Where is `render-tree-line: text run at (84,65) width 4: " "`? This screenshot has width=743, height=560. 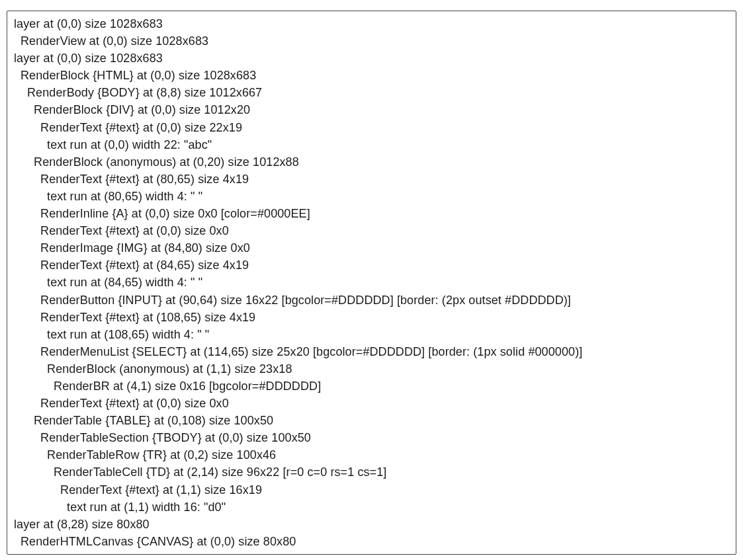
render-tree-line: text run at (84,65) width 4: " " is located at coordinates (372, 282).